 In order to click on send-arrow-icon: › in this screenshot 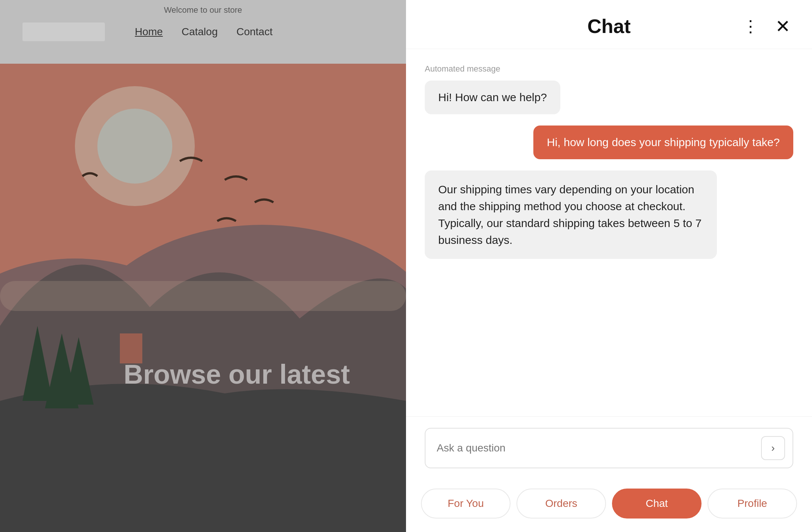, I will do `click(773, 448)`.